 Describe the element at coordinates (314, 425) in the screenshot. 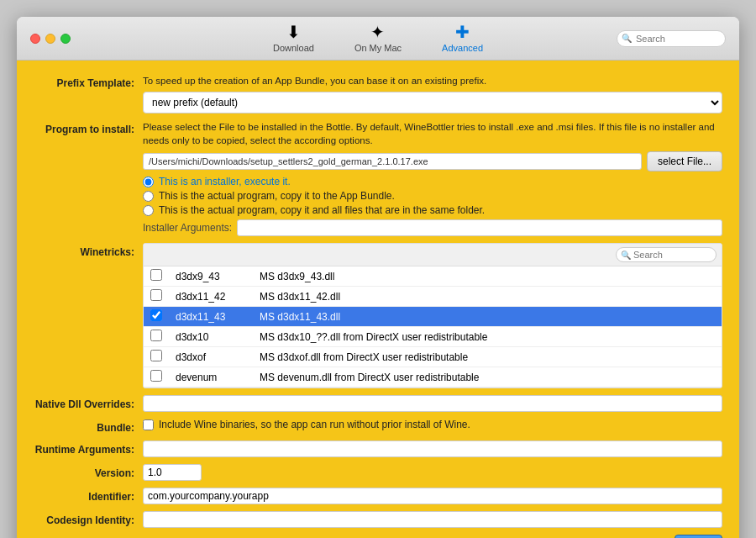

I see `bundle-checkbox-label: Include Wine binaries, so the app can ru…` at that location.